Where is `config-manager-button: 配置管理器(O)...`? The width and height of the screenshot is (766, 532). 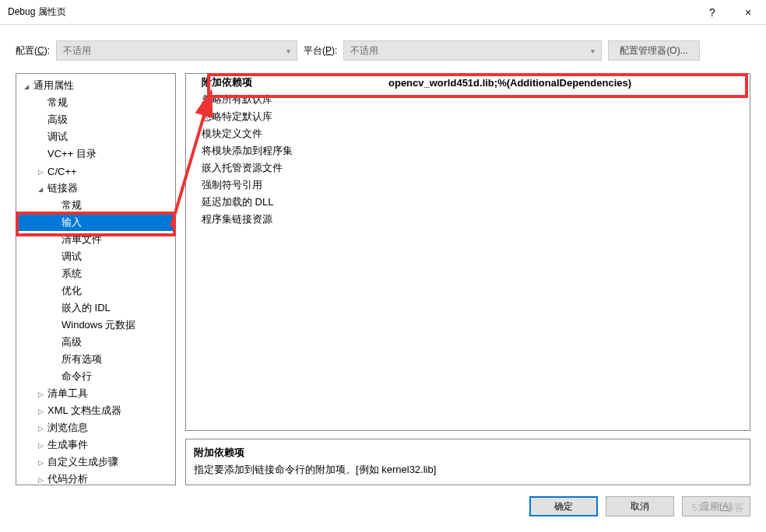 config-manager-button: 配置管理器(O)... is located at coordinates (654, 51).